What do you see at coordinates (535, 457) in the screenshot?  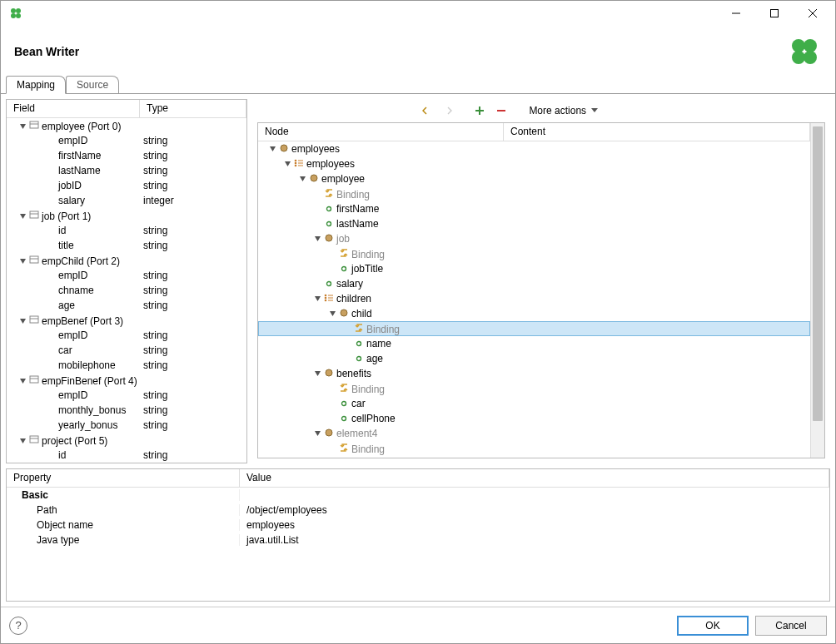 I see `node-row: monthlyBonus` at bounding box center [535, 457].